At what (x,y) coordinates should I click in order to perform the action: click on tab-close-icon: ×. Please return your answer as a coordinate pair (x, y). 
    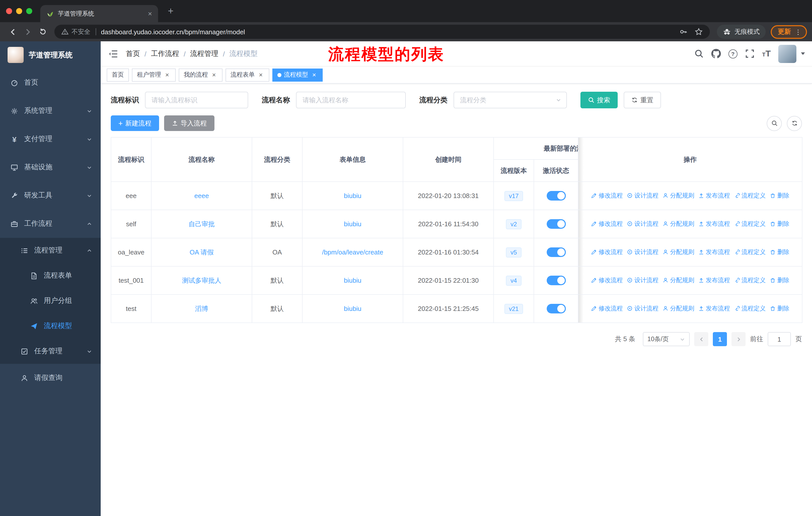
    Looking at the image, I should click on (150, 13).